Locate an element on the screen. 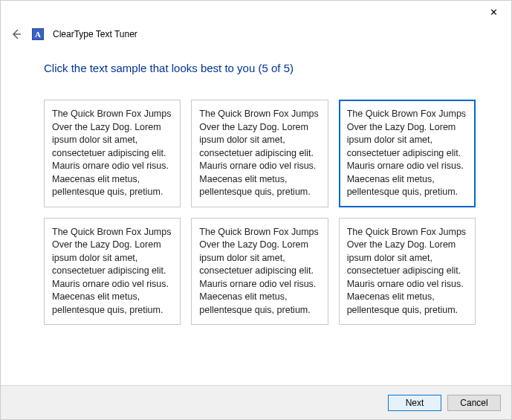 The image size is (512, 420). app-icon-letter: A is located at coordinates (38, 34).